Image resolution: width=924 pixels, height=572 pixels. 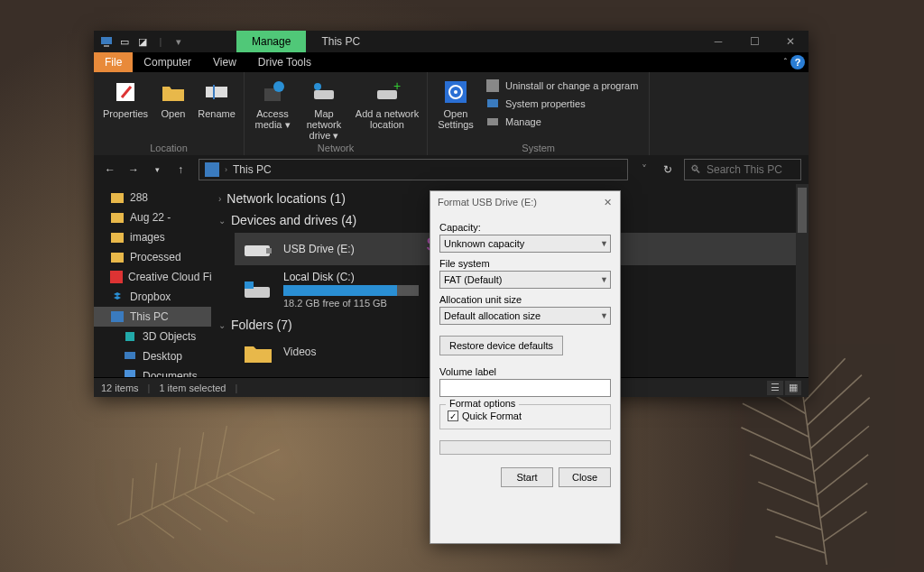 What do you see at coordinates (324, 108) in the screenshot?
I see `map-drive-button: Map network drive ▾` at bounding box center [324, 108].